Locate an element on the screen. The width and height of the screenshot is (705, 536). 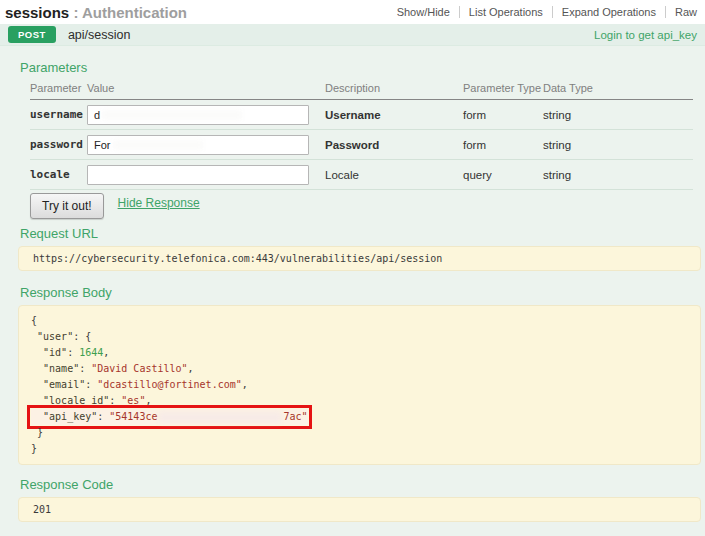
data-type-username: string is located at coordinates (618, 115).